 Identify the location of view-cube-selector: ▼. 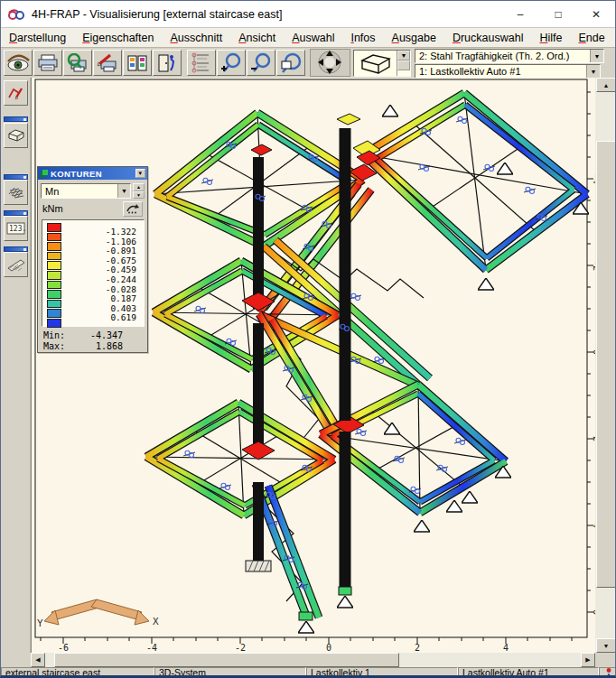
(382, 63).